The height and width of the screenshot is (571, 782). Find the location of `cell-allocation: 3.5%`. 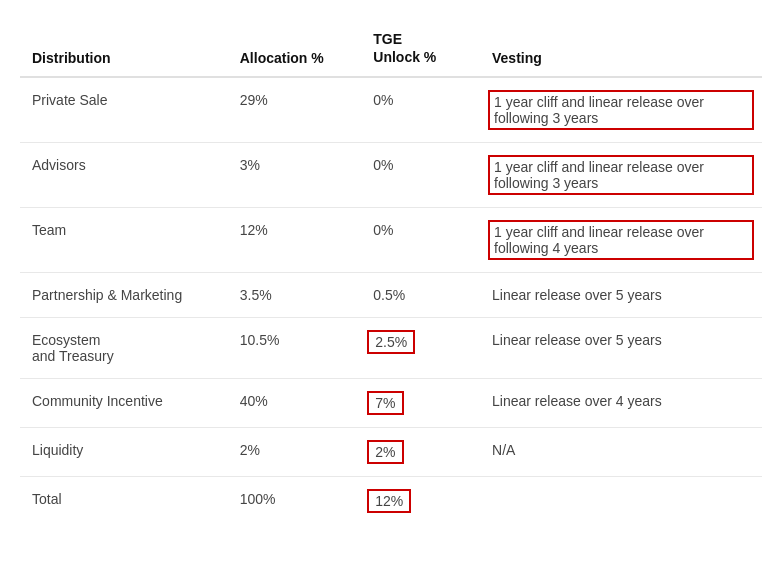

cell-allocation: 3.5% is located at coordinates (295, 296).